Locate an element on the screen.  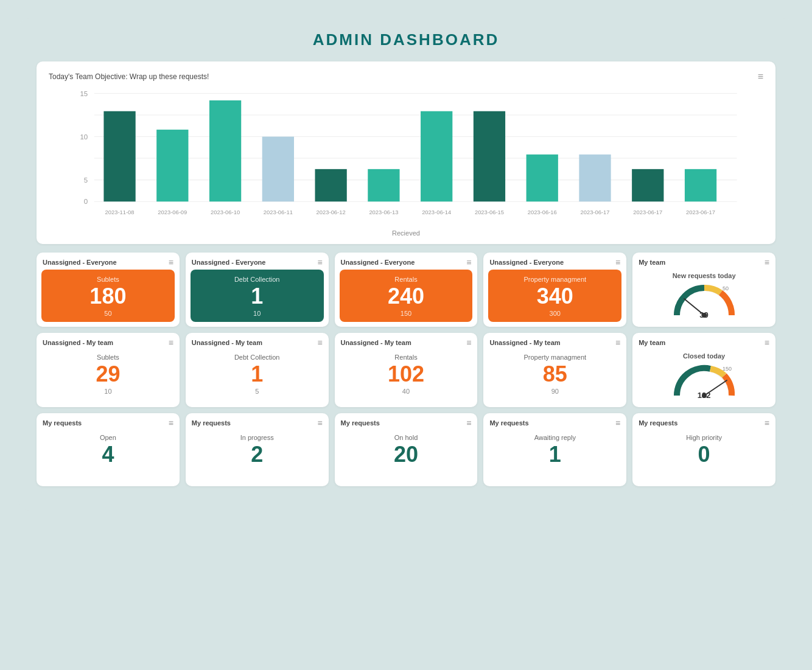
card-myteam-property: Unassigned - My team ≡ Property managmen… is located at coordinates (555, 370).